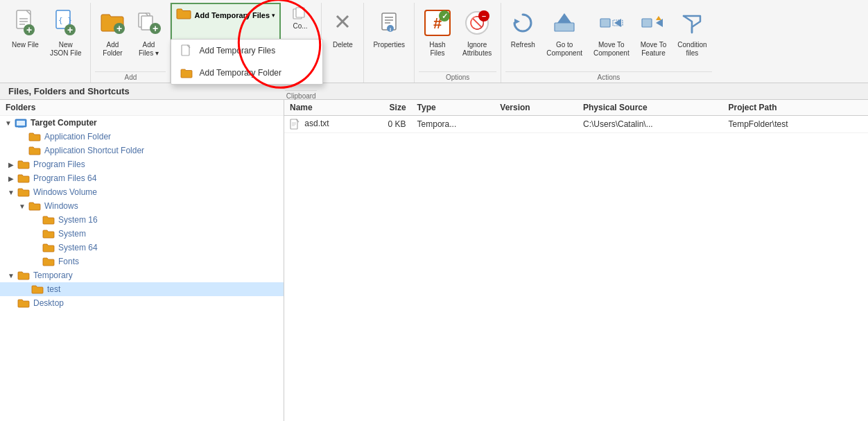 The height and width of the screenshot is (421, 868). I want to click on name-column-header: Name, so click(322, 108).